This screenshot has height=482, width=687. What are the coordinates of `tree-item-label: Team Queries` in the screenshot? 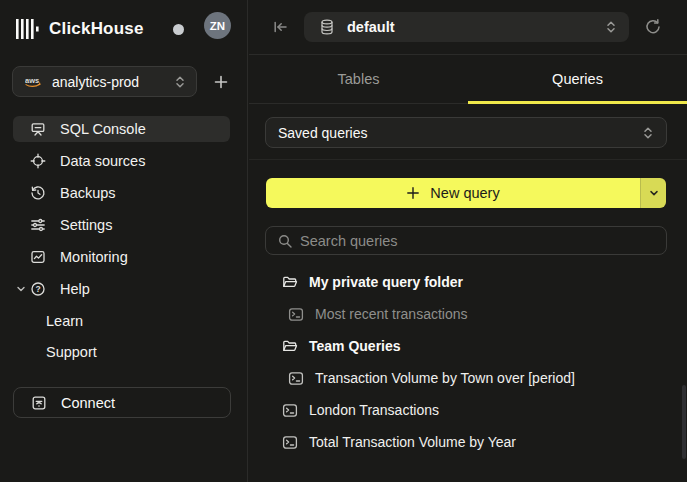 It's located at (355, 346).